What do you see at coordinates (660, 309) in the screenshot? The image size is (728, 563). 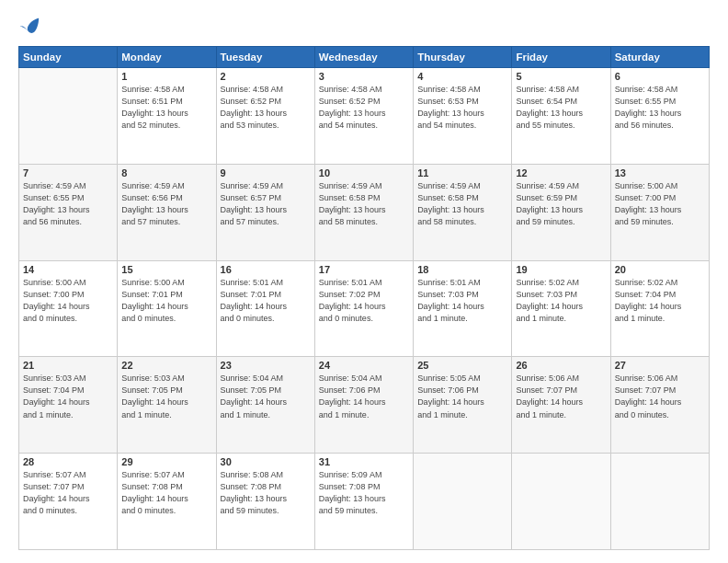 I see `day-cell: 20Sunrise: 5:02 AMSunset: 7:04 PMDayligh…` at bounding box center [660, 309].